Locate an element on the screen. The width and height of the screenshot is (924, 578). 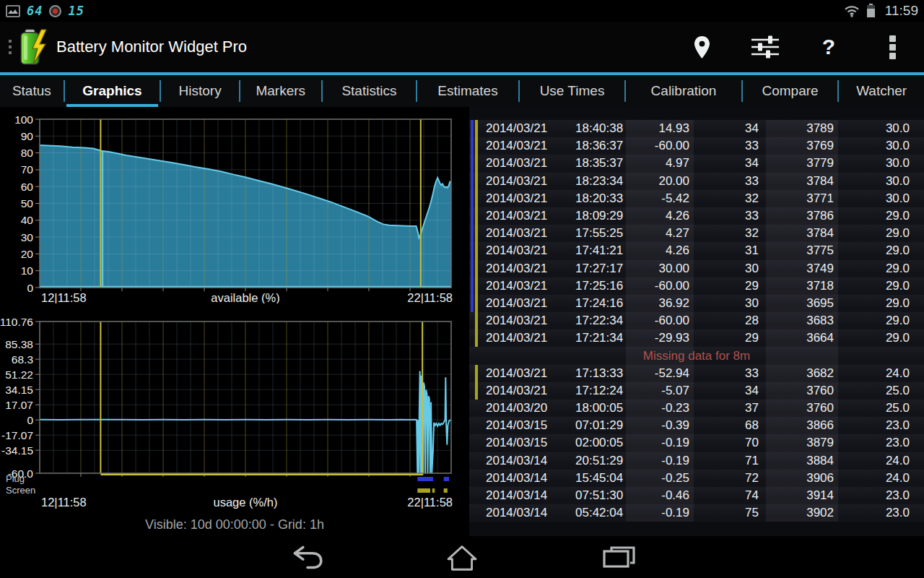
cell-voltage: 3769 is located at coordinates (802, 146).